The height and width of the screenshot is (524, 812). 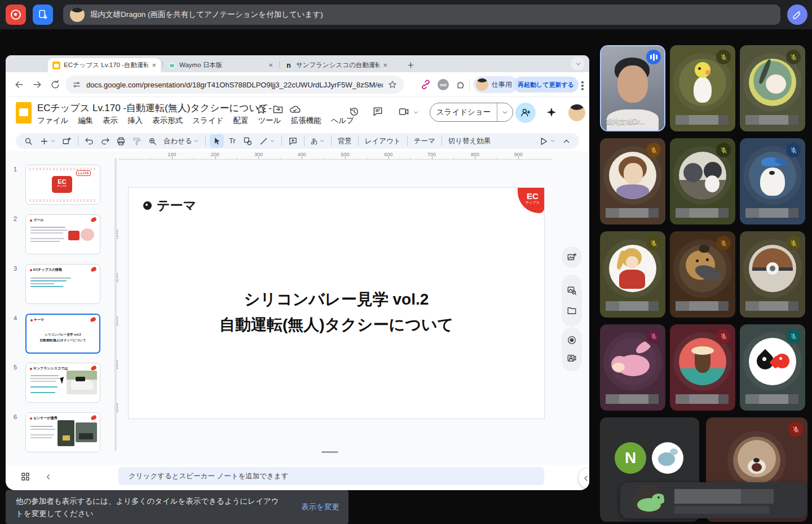 What do you see at coordinates (411, 65) in the screenshot?
I see `new-tab-button` at bounding box center [411, 65].